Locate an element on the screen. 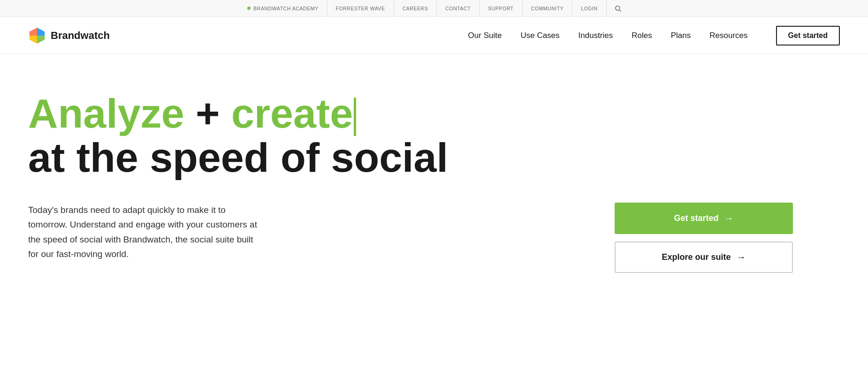 The image size is (868, 371). hero-headline: Analyze + create at the speed of social is located at coordinates (286, 136).